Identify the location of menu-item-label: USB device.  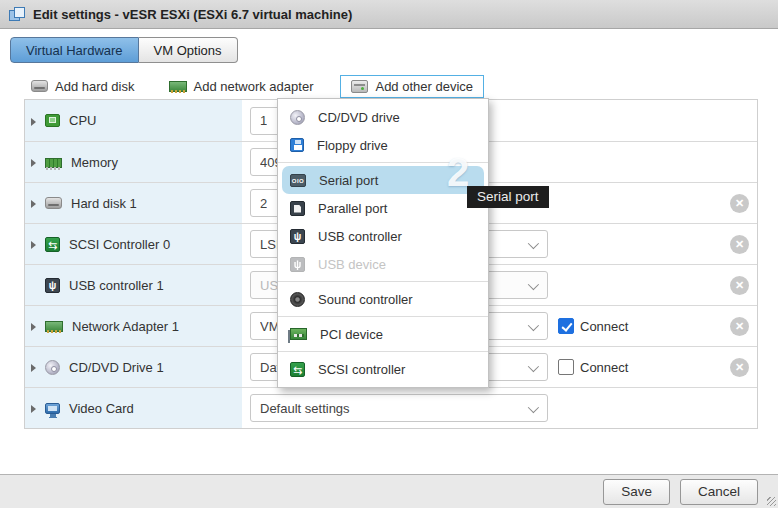
(352, 264).